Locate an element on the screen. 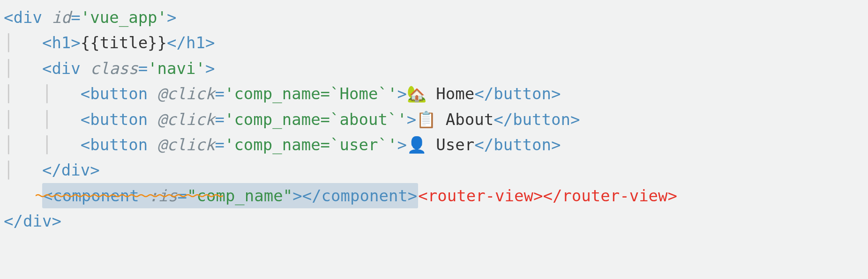 This screenshot has width=868, height=279. attr-name: :is is located at coordinates (163, 196).